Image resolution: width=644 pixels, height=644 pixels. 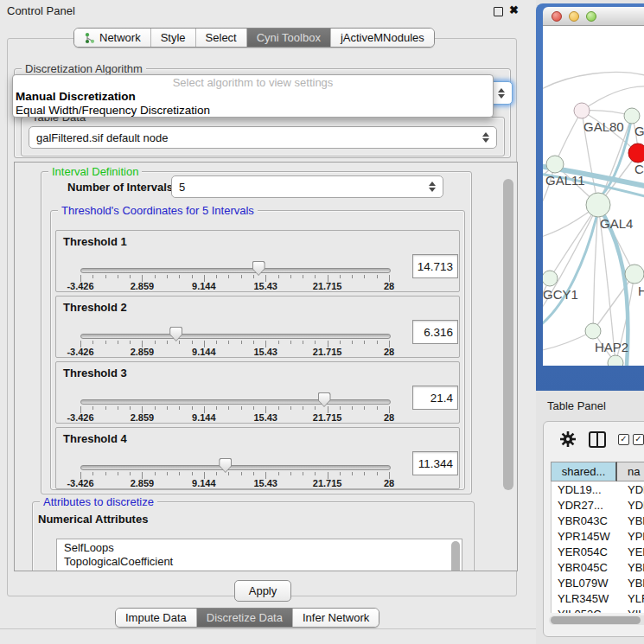 I want to click on table-row: YBL079WYBL0, so click(x=598, y=583).